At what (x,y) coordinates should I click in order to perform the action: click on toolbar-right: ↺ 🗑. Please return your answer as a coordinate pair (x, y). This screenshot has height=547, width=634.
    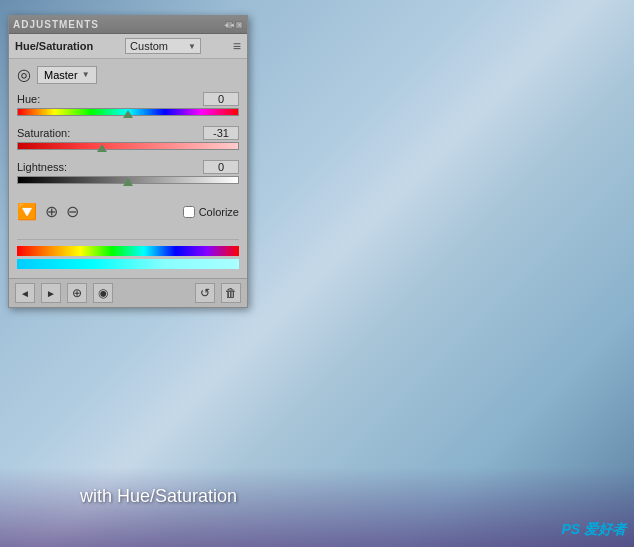
    Looking at the image, I should click on (218, 293).